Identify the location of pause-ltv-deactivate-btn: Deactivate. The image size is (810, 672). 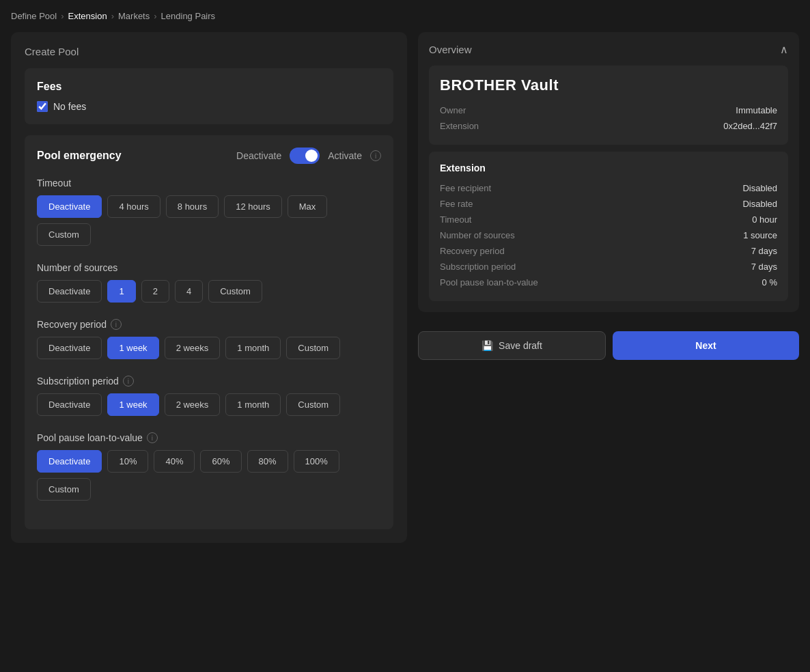
(70, 462).